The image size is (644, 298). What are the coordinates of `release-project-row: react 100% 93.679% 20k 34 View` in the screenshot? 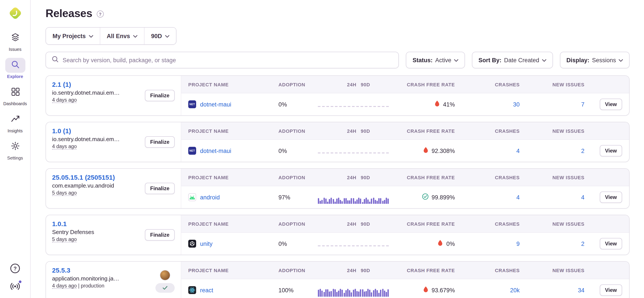 It's located at (405, 289).